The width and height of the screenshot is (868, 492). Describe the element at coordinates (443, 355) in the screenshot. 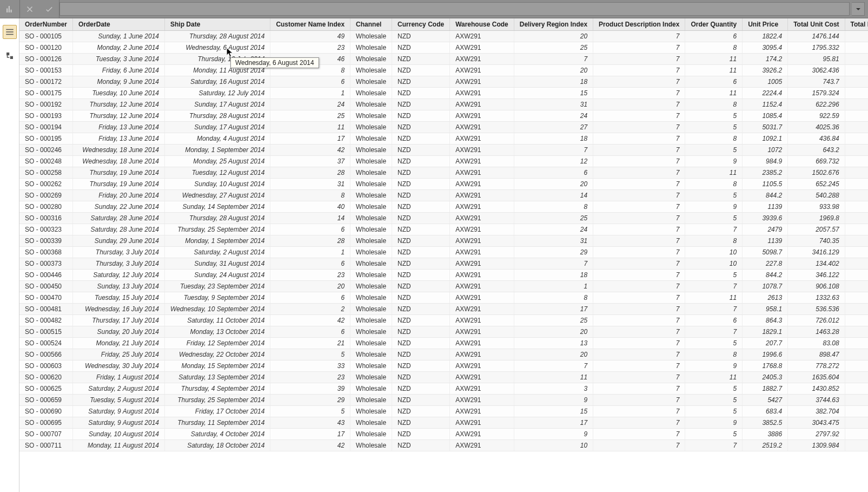

I see `table-row: SO - 000566Friday, 25 July 2014Wednesday…` at that location.